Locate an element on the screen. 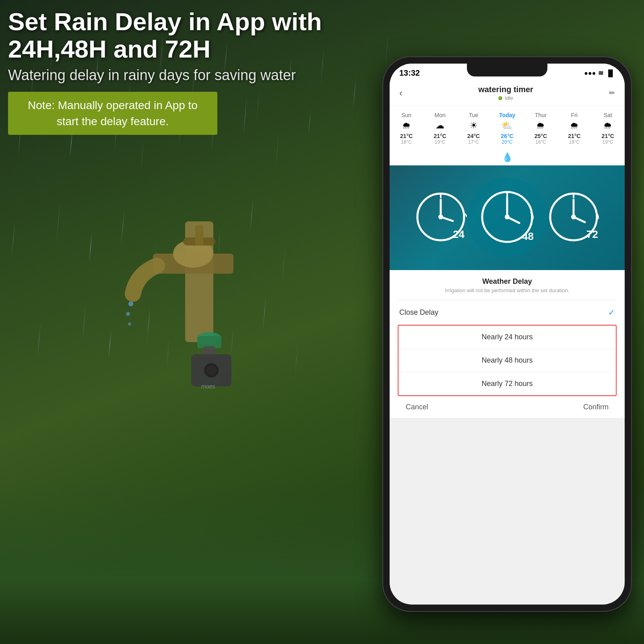 This screenshot has width=644, height=644. temp-low-sat: 19°C is located at coordinates (608, 142).